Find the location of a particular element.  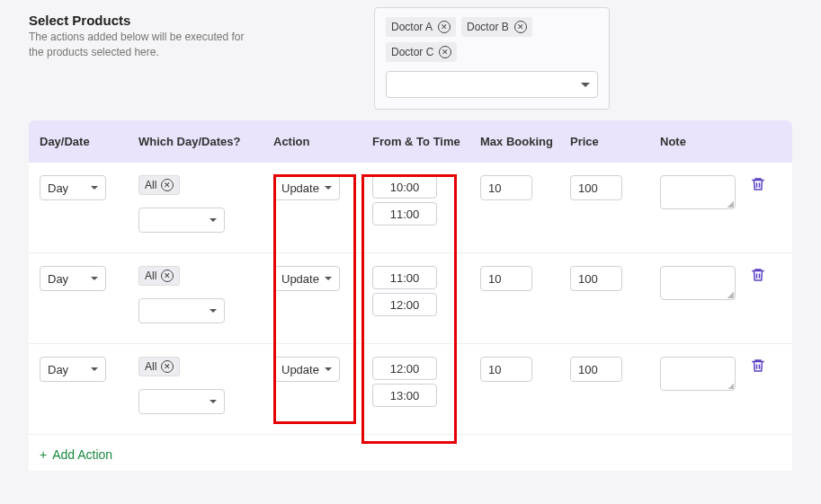

col-header-max: Max Booking is located at coordinates (525, 142).